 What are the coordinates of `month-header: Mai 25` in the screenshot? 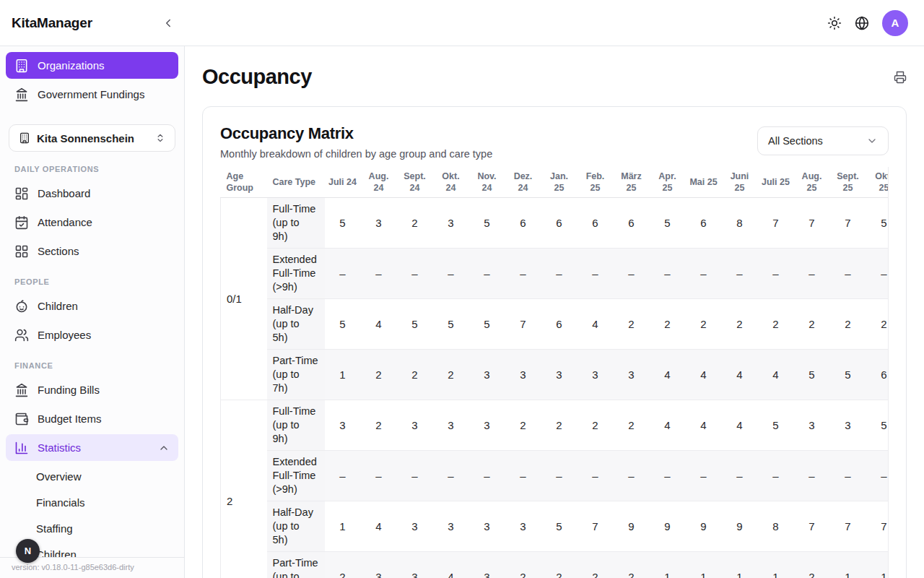 It's located at (704, 182).